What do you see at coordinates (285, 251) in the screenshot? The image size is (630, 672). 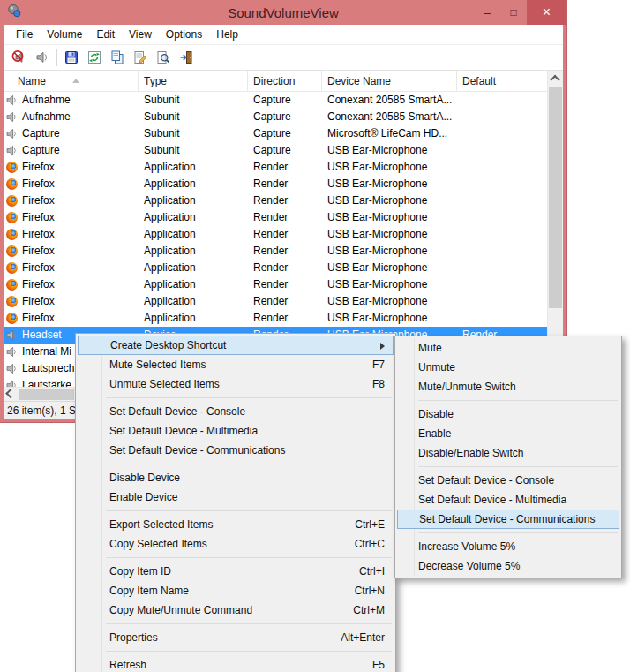 I see `cell-direction: Render` at bounding box center [285, 251].